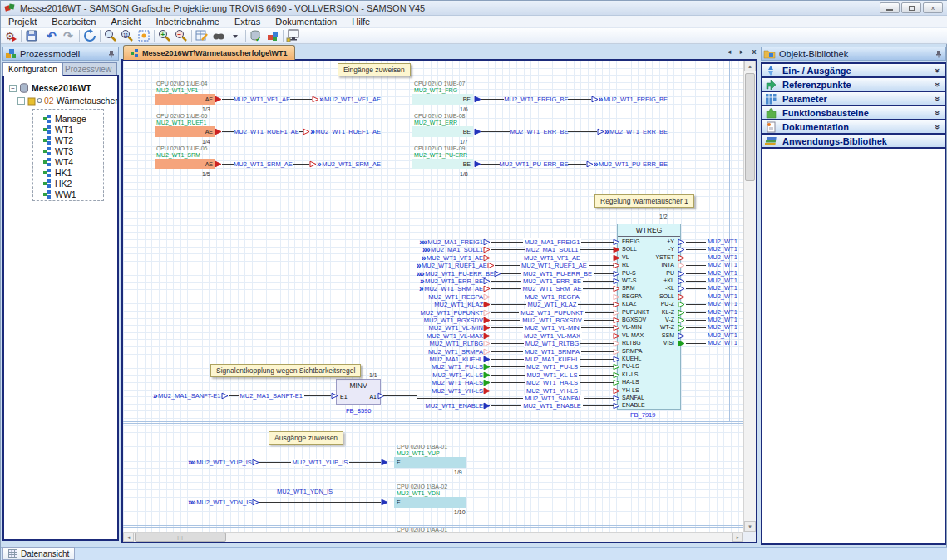 The width and height of the screenshot is (947, 560). I want to click on tab-konfiguration: Konfiguration, so click(33, 69).